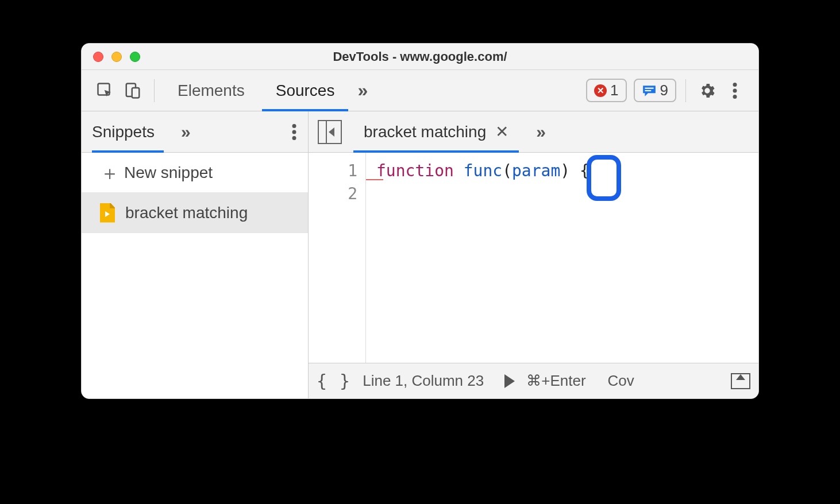 The image size is (840, 504). What do you see at coordinates (565, 171) in the screenshot?
I see `code-close-paren: )` at bounding box center [565, 171].